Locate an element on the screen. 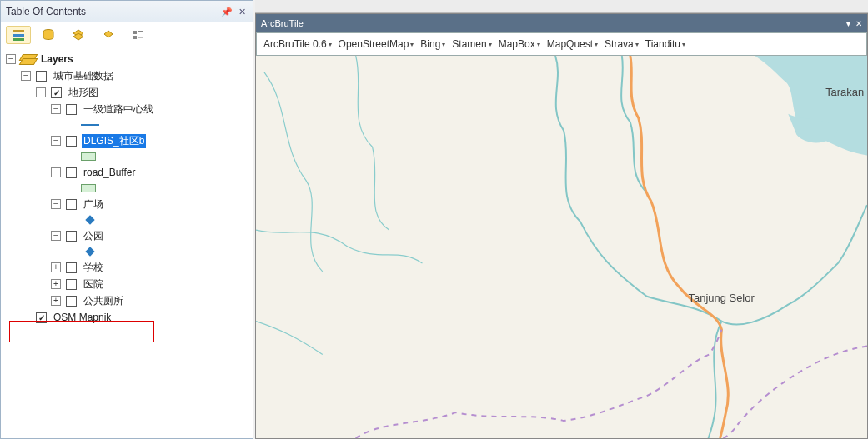 This screenshot has width=868, height=439. expand-blank is located at coordinates (26, 317).